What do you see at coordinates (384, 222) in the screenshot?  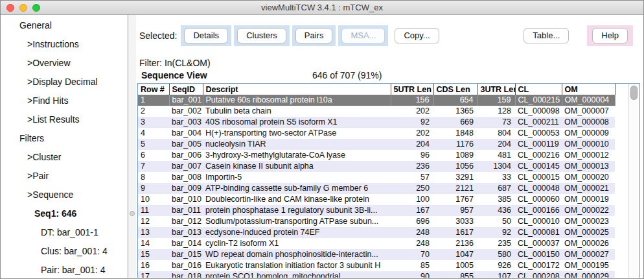 I see `table-row: 12bar_012Sodium/potassium-transporting A…` at bounding box center [384, 222].